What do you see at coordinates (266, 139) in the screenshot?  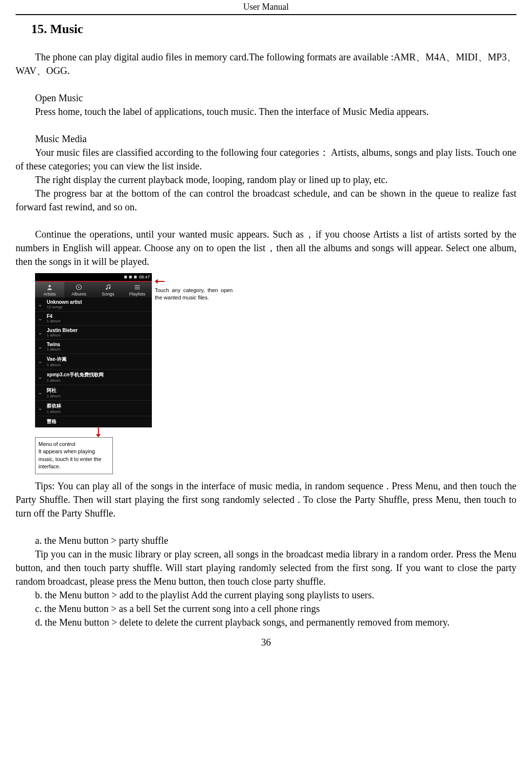 I see `music-media-title: Music Media` at bounding box center [266, 139].